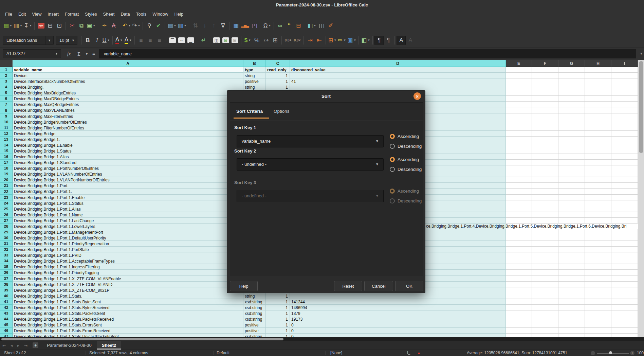  Describe the element at coordinates (517, 353) in the screenshot. I see `average-sum-stats: Average: 1205026.96686541; Sum: 12784131…` at that location.